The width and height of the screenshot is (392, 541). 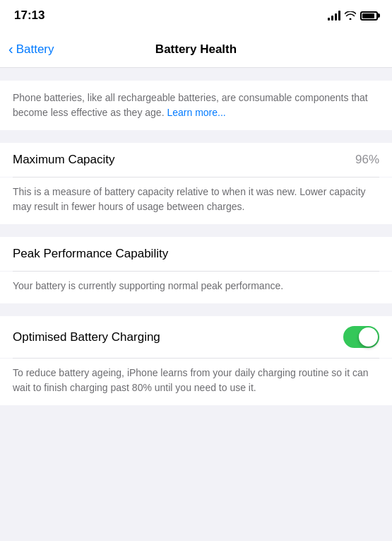 What do you see at coordinates (64, 160) in the screenshot?
I see `maximum-capacity-label: Maximum Capacity` at bounding box center [64, 160].